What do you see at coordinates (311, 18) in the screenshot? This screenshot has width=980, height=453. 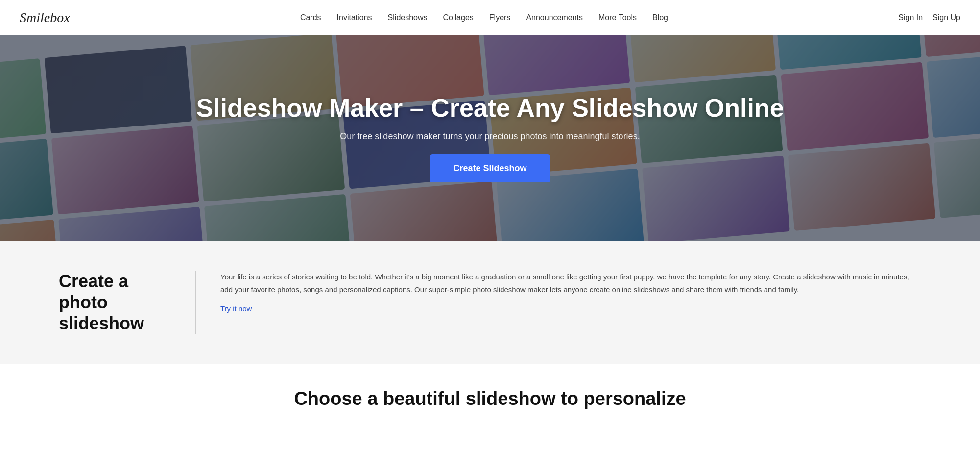 I see `nav-cards: Cards` at bounding box center [311, 18].